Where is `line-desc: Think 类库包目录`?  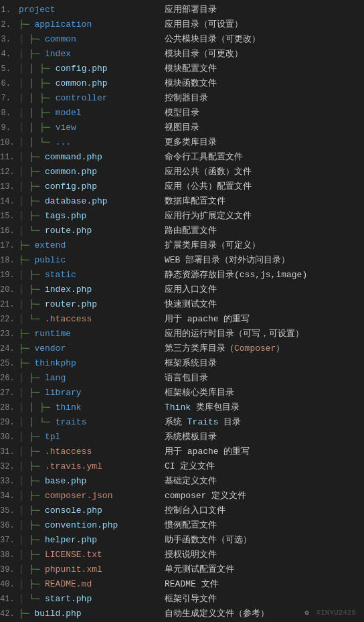 line-desc: Think 类库包目录 is located at coordinates (199, 407).